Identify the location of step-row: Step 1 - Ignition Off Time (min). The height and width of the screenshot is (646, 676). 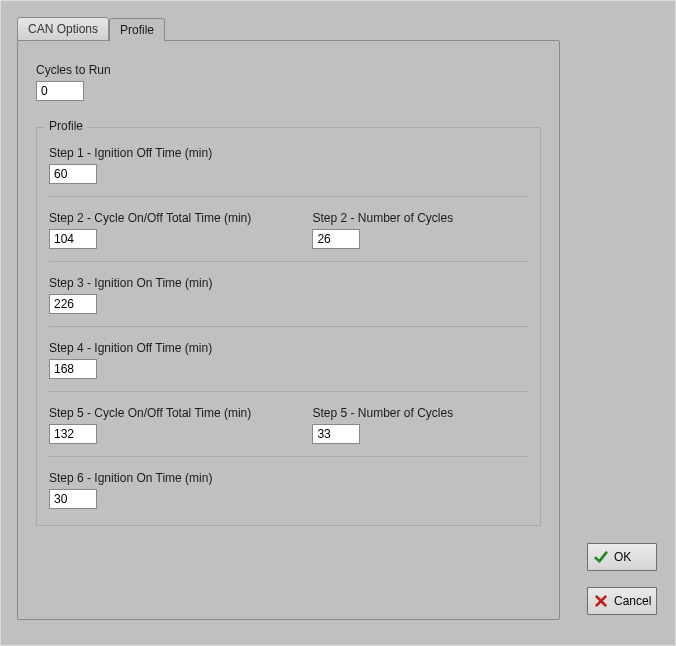
(288, 172).